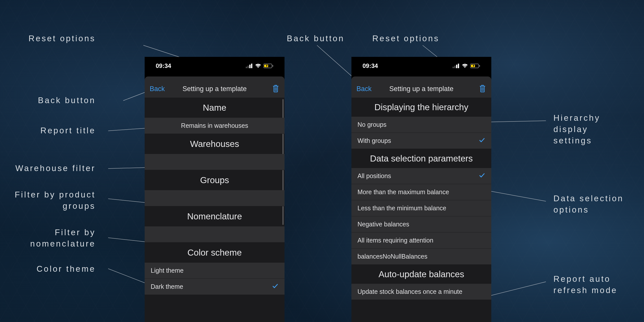 Image resolution: width=644 pixels, height=322 pixels. I want to click on annotation-hierarchy-l1: Hierarchy, so click(577, 118).